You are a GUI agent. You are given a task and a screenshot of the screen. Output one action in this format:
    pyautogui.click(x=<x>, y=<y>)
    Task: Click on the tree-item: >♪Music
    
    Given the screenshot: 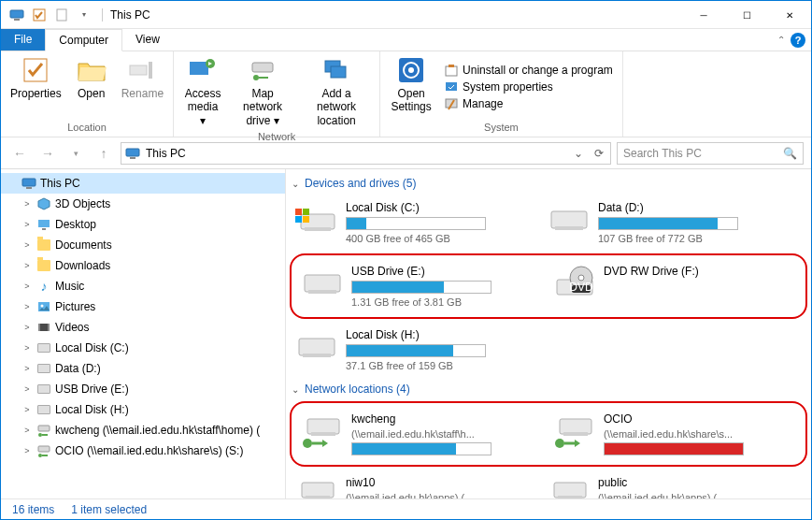 What is the action you would take?
    pyautogui.click(x=143, y=286)
    